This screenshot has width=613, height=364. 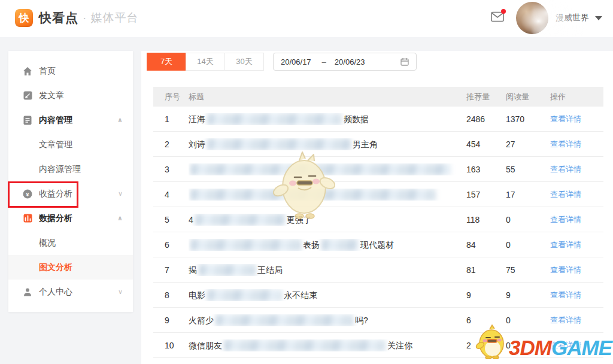 I want to click on col-header-recommend: 推荐量, so click(x=486, y=97).